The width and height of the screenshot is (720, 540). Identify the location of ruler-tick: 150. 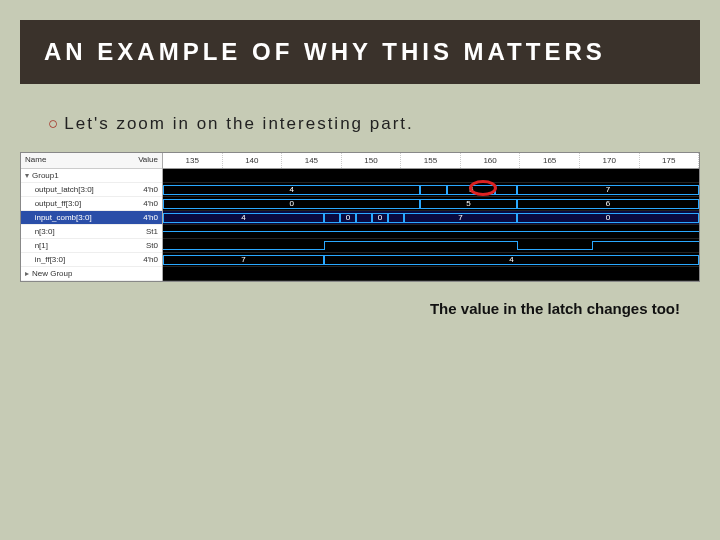
(372, 160).